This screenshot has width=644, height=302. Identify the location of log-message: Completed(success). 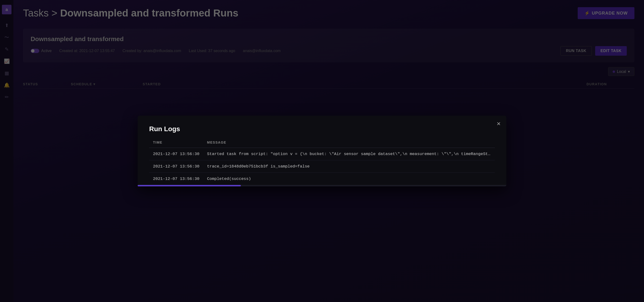
(349, 179).